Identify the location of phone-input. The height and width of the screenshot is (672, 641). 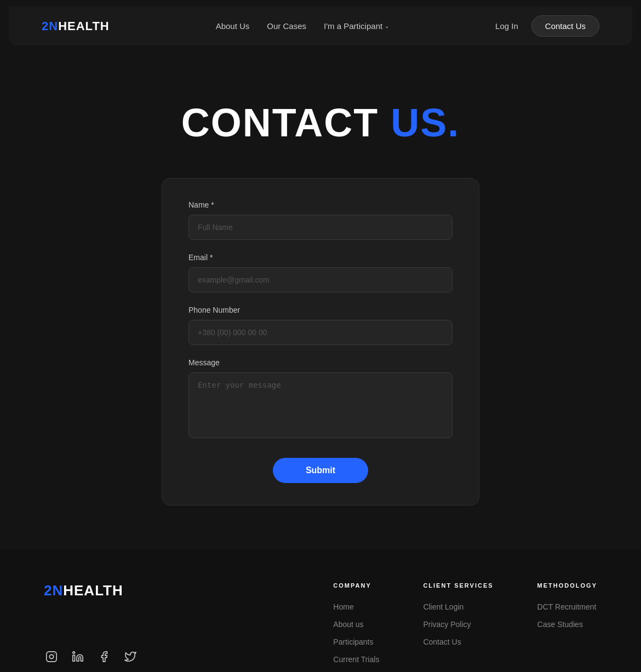
(321, 332).